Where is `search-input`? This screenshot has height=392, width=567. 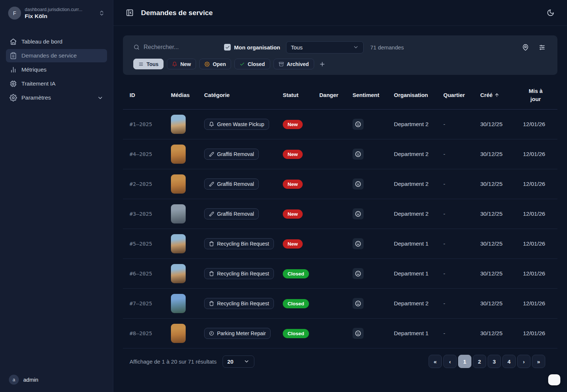 search-input is located at coordinates (169, 47).